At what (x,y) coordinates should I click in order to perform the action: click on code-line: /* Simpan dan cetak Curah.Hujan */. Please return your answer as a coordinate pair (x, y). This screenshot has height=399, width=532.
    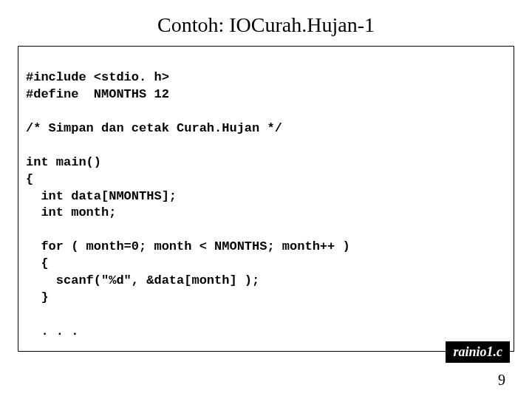
    Looking at the image, I should click on (154, 129).